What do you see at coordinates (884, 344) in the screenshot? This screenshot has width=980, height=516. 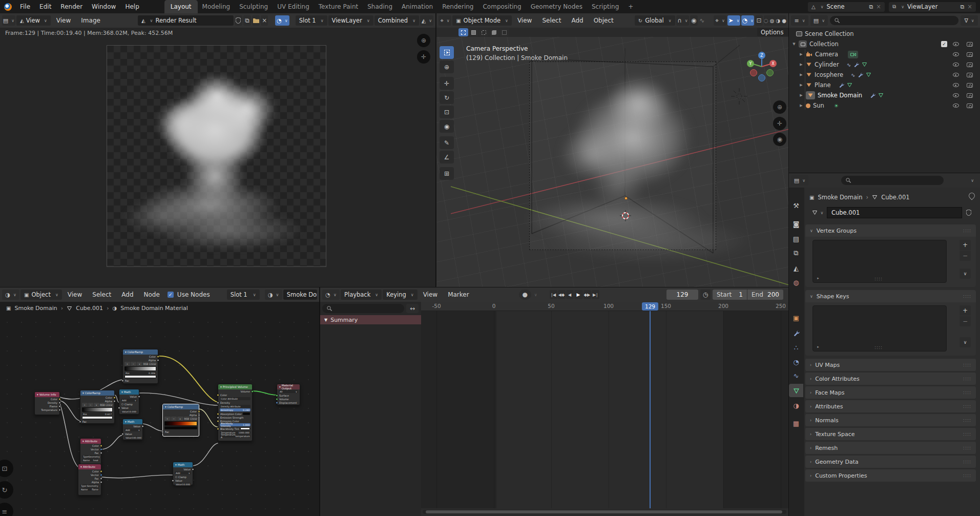 I see `properties-editor: ▤∨ ∨ ⚒ ◙ ▤ ⧉ ◭ ◍ ▣ ∴ ◔ ∿ ◑ ▦ ▣ Smoke Dom…` at bounding box center [884, 344].